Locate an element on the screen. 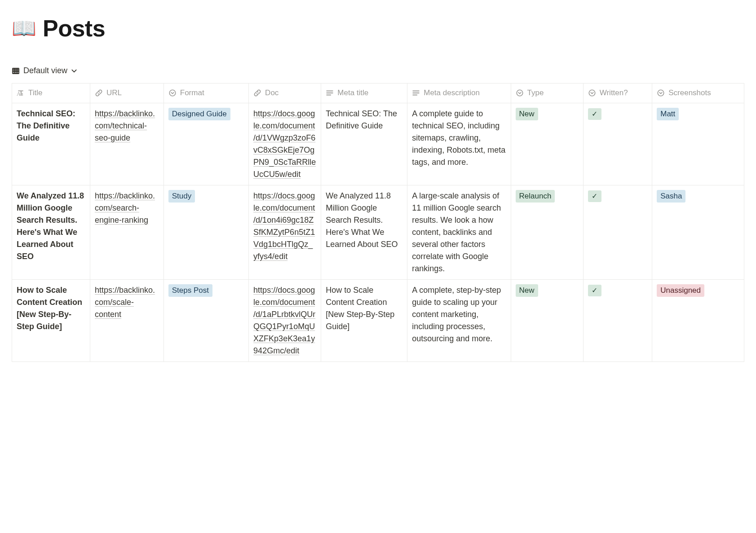 This screenshot has height=533, width=756. cell-format: Designed Guide is located at coordinates (206, 145).